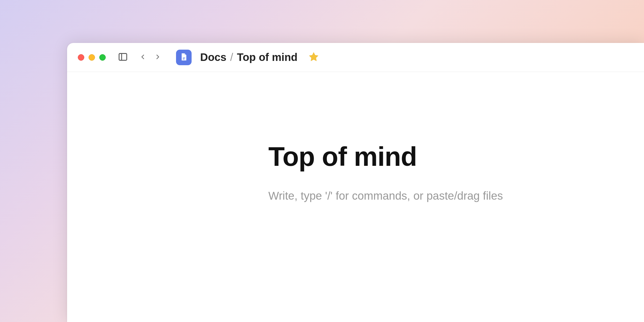  What do you see at coordinates (267, 57) in the screenshot?
I see `breadcrumb-current: Top of mind` at bounding box center [267, 57].